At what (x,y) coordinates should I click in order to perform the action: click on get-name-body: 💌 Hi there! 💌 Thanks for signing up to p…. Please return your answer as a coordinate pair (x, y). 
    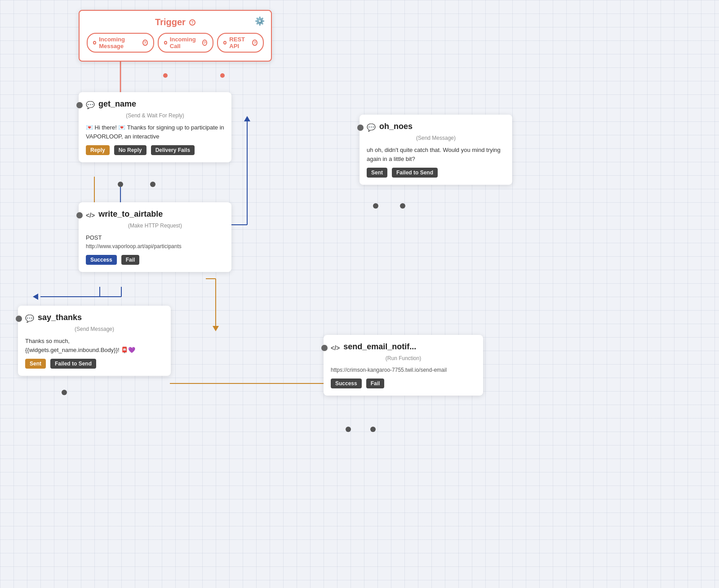
    Looking at the image, I should click on (155, 132).